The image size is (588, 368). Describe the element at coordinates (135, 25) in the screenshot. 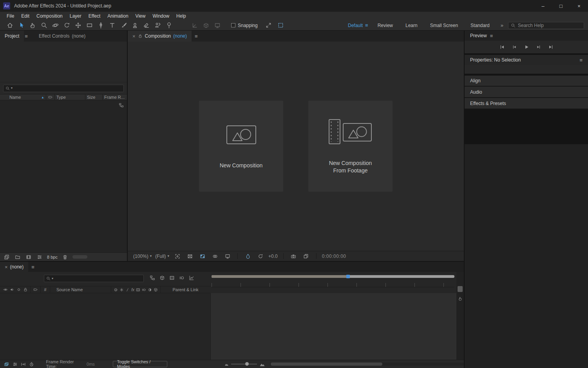

I see `clone-stamp-tool-icon` at that location.